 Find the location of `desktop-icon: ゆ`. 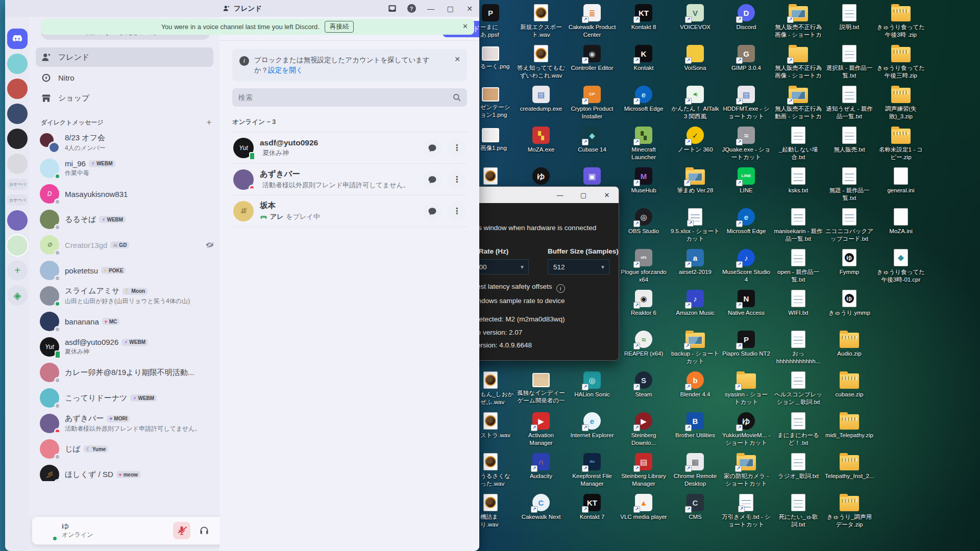

desktop-icon: ゆ is located at coordinates (541, 177).